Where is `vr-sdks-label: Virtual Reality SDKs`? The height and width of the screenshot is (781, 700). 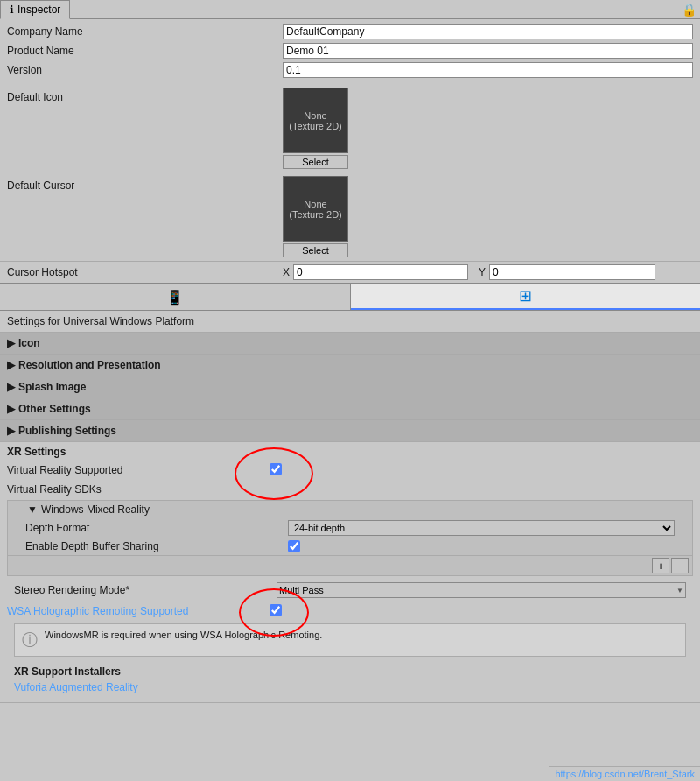
vr-sdks-label: Virtual Reality SDKs is located at coordinates (138, 489).